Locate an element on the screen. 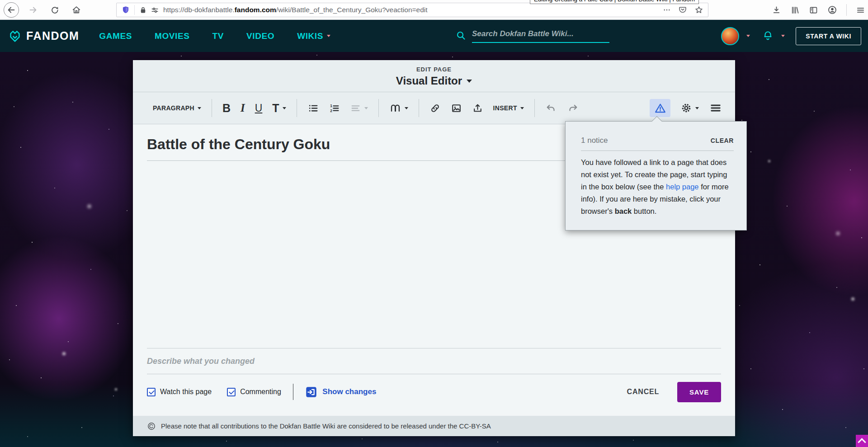 Image resolution: width=868 pixels, height=447 pixels. toolbar-divider is located at coordinates (846, 10).